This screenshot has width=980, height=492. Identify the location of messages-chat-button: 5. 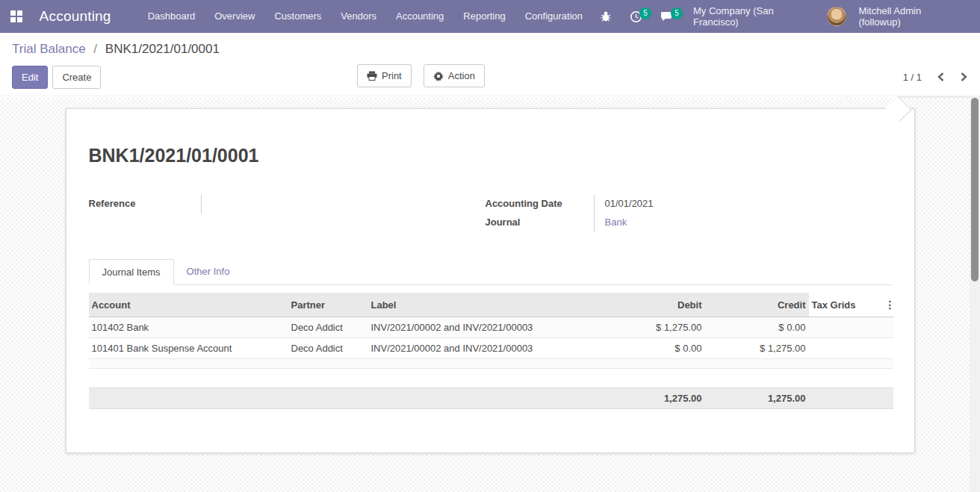
(667, 16).